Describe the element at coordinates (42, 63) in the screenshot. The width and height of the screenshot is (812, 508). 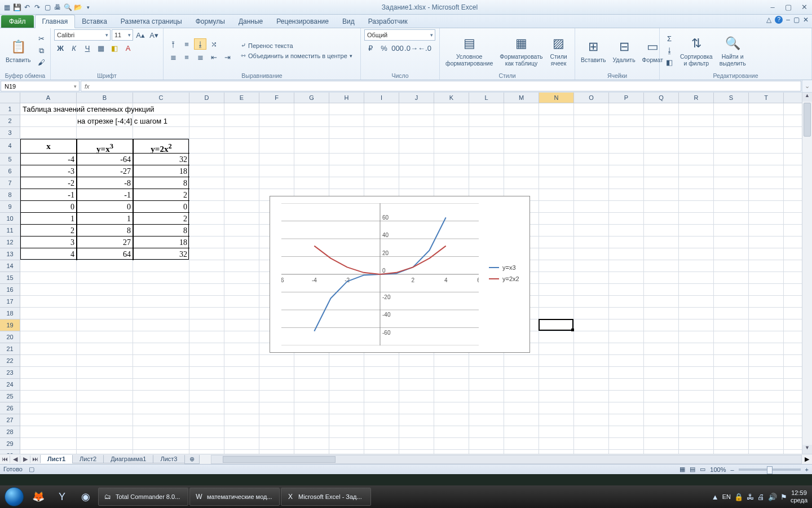
I see `format-painter-icon: 🖌` at that location.